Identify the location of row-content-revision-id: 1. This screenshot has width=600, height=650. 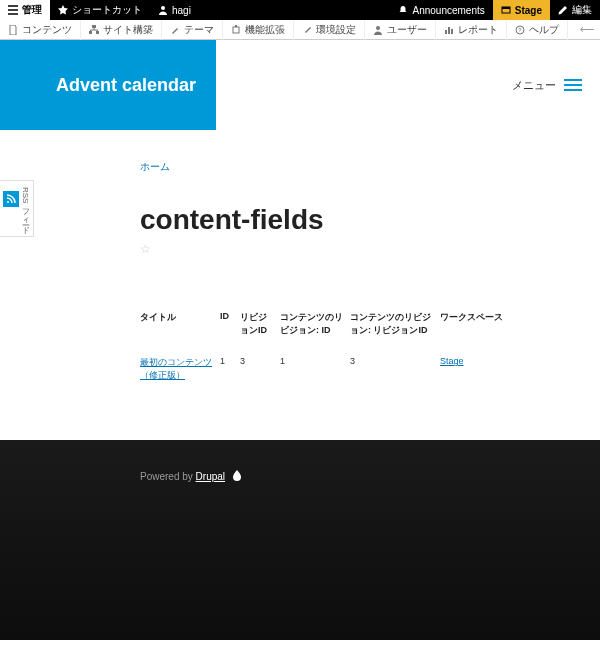
(315, 370).